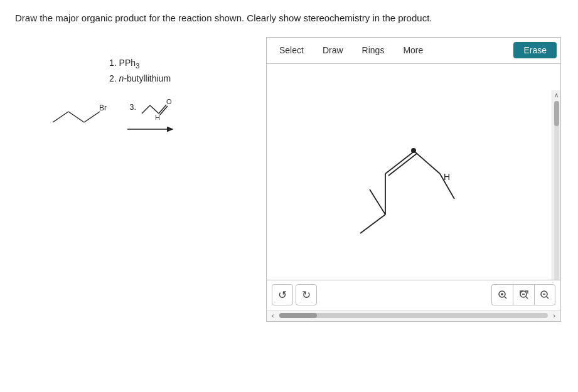  I want to click on draw-button: Draw, so click(333, 50).